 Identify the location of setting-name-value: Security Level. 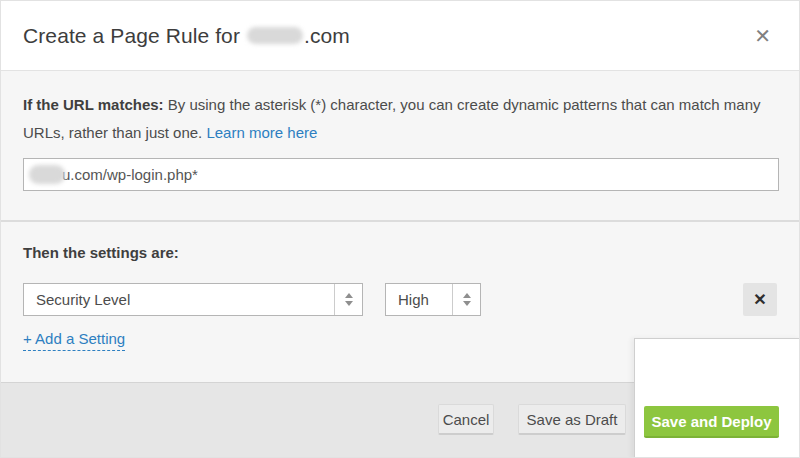
(179, 300).